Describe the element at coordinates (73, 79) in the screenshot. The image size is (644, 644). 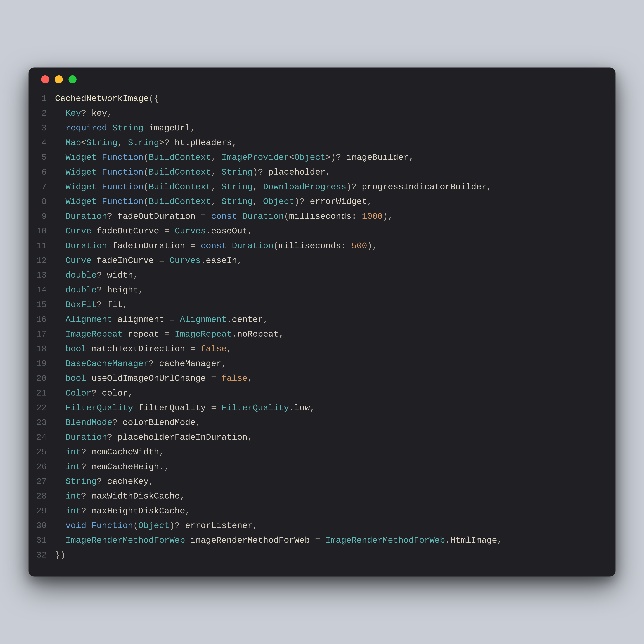
I see `zoom-icon` at that location.